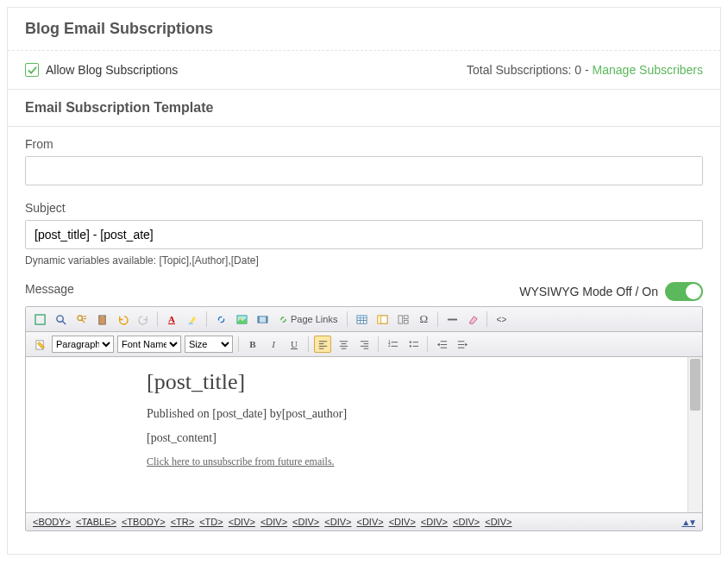 The image size is (728, 571). I want to click on bc-item: <BODY>, so click(52, 522).